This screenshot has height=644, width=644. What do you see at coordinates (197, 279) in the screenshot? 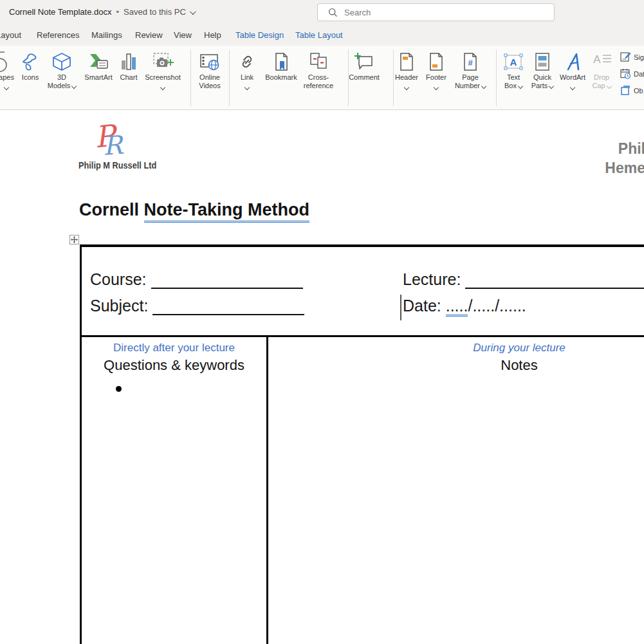
I see `course-line: Course:` at bounding box center [197, 279].